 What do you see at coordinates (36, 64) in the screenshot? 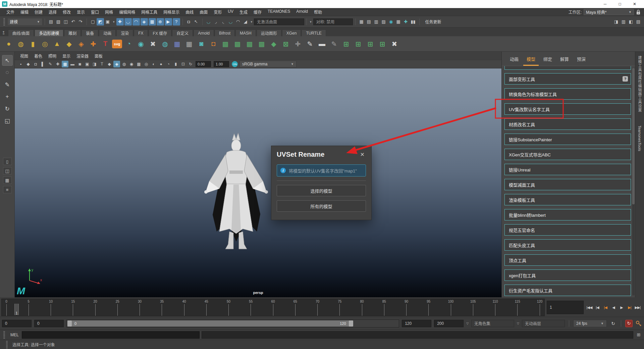
I see `viewport-toolbar-icon: ◘` at bounding box center [36, 64].